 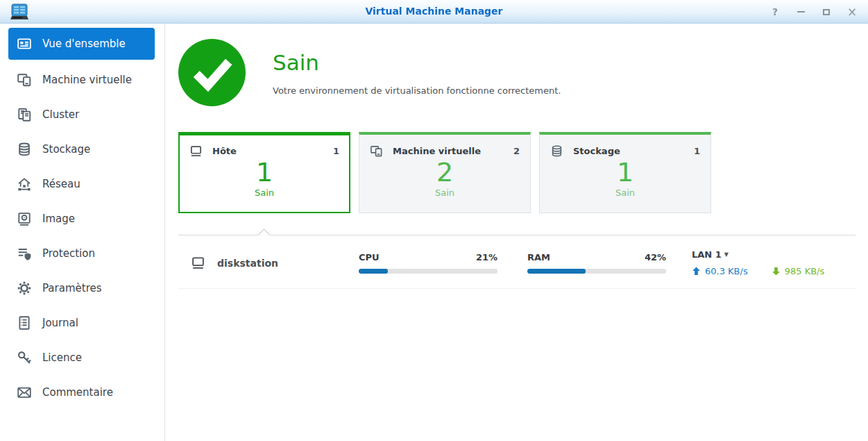 I want to click on chevron-down-icon: ▼, so click(x=726, y=254).